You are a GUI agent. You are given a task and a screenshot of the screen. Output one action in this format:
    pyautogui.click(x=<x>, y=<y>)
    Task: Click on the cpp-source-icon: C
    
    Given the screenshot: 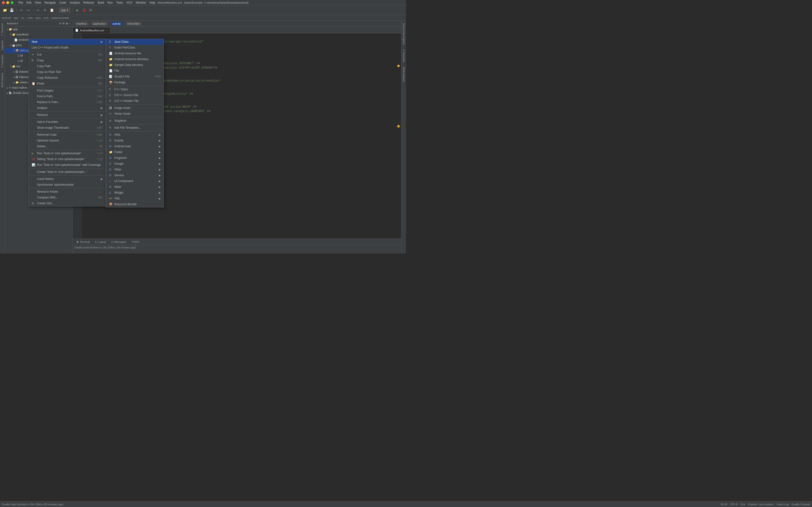 What is the action you would take?
    pyautogui.click(x=111, y=95)
    